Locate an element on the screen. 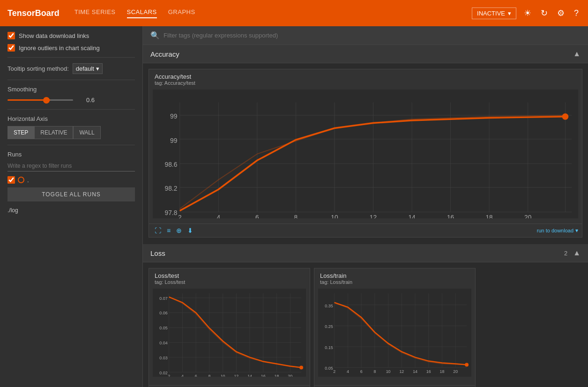 This screenshot has width=588, height=387. loss-count: 2 is located at coordinates (566, 253).